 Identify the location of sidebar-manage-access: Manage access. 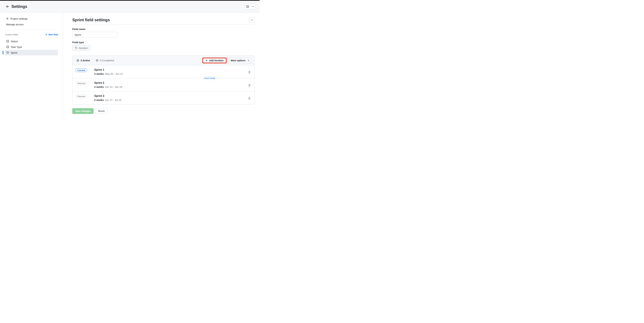
(32, 24).